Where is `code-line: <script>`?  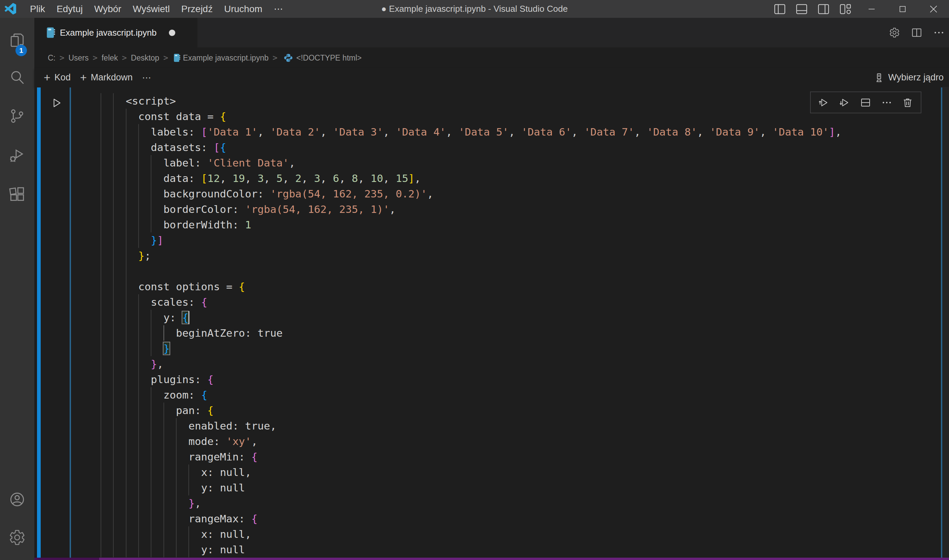 code-line: <script> is located at coordinates (504, 101).